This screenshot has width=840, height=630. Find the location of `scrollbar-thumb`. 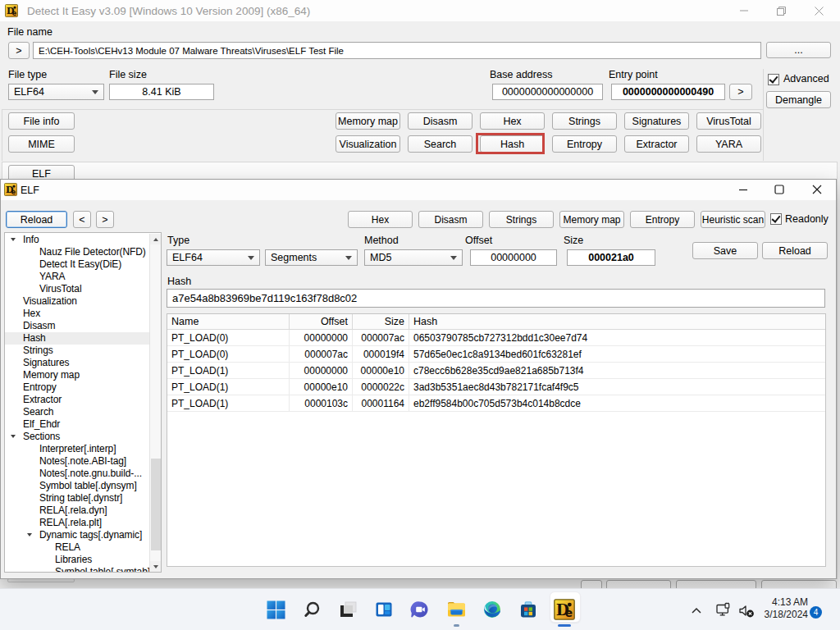

scrollbar-thumb is located at coordinates (156, 504).